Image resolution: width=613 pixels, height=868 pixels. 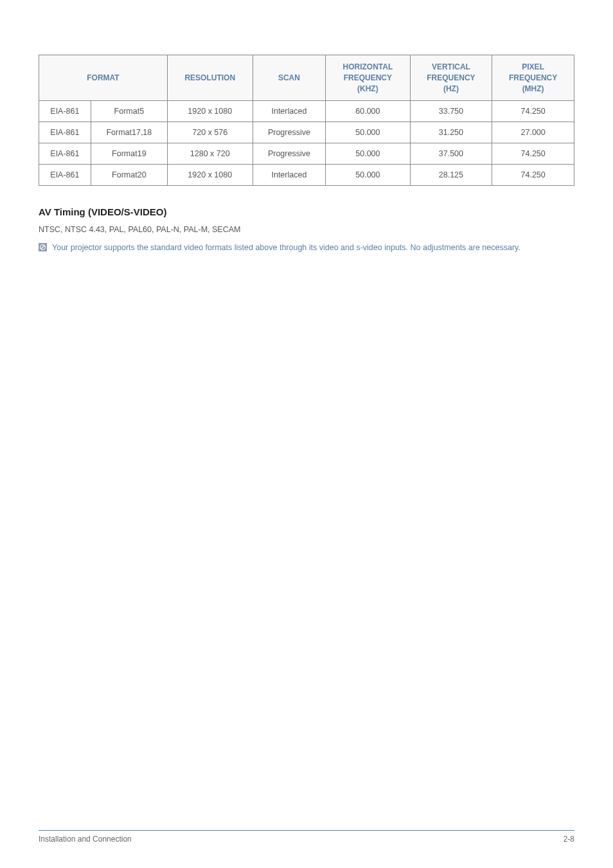 What do you see at coordinates (306, 837) in the screenshot?
I see `page-footer: Installation and Connection 2-8` at bounding box center [306, 837].